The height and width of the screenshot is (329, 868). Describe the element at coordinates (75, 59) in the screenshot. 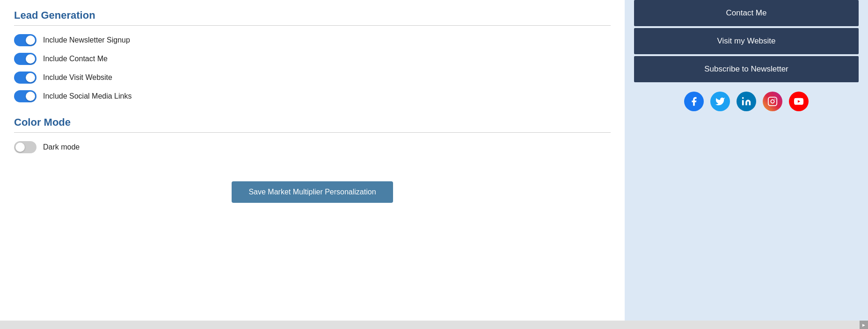

I see `toggle-label-contact-me: Include Contact Me` at that location.